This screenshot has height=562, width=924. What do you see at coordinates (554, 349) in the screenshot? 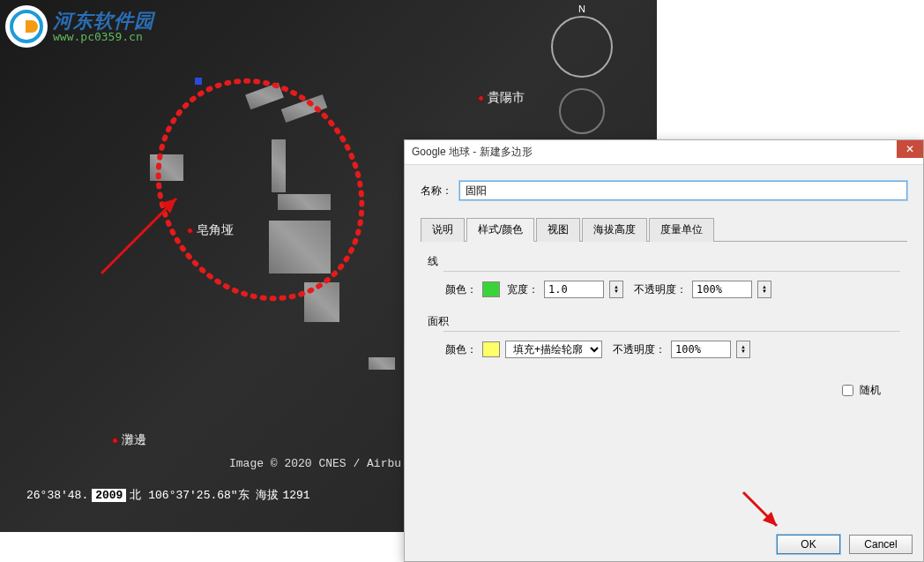
I see `area-fill-mode-select: 填充+描绘轮廓` at bounding box center [554, 349].